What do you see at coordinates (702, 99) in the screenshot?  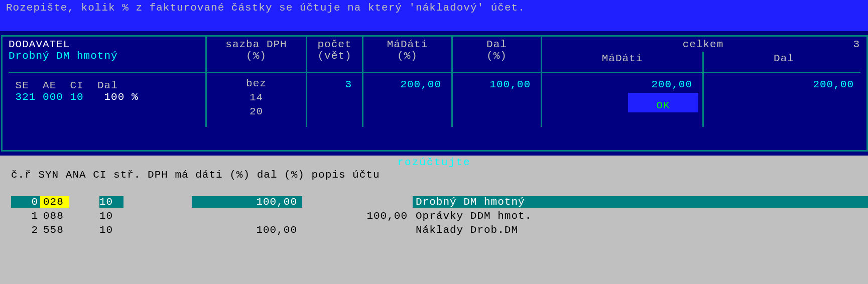 I see `celkem-values: 200,00 OK 200,00` at bounding box center [702, 99].